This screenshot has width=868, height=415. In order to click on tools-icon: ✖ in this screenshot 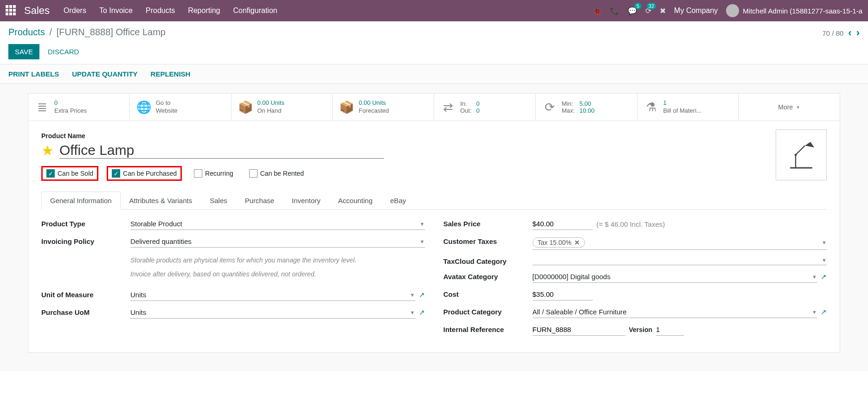, I will do `click(662, 11)`.